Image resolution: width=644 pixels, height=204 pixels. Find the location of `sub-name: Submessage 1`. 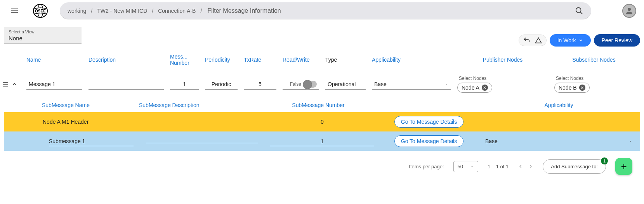

sub-name: Submessage 1 is located at coordinates (91, 141).